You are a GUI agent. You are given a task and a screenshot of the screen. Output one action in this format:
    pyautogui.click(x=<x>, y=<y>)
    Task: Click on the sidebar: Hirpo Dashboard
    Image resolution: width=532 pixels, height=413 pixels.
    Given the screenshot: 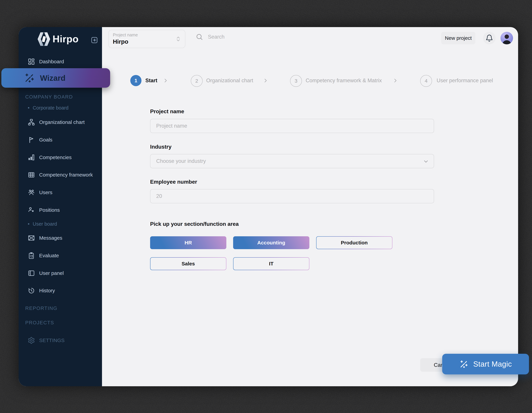 What is the action you would take?
    pyautogui.click(x=60, y=207)
    